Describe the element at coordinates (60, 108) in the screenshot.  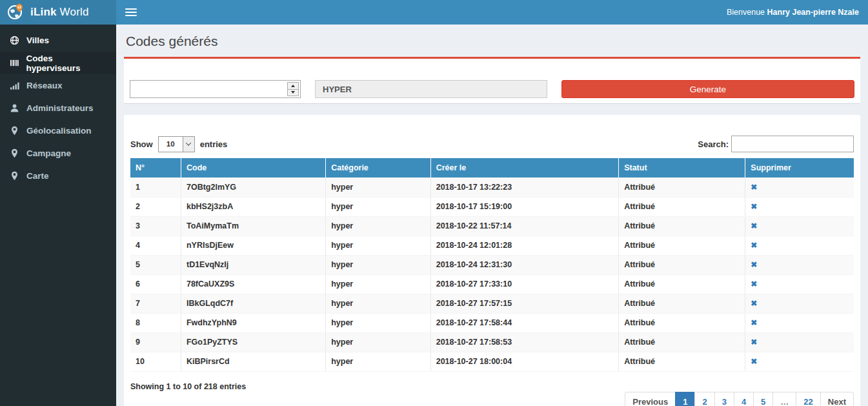
I see `sidebar-item-label: Administrateurs` at that location.